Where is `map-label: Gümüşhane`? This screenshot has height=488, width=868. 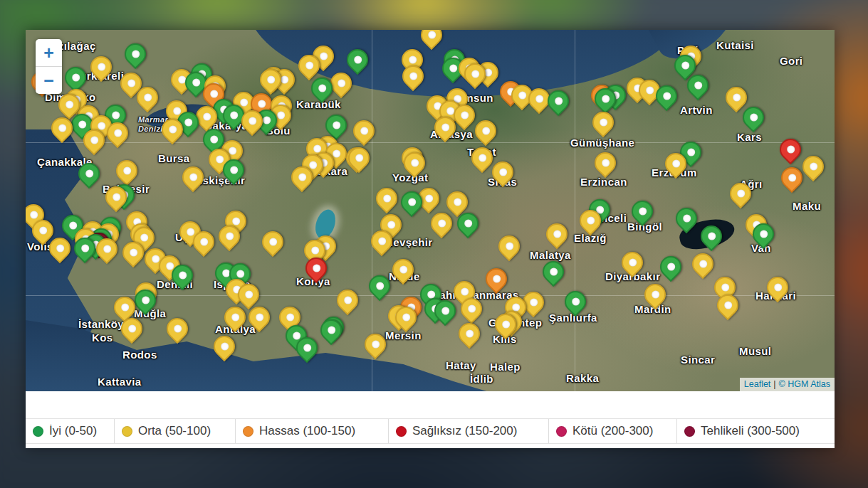 map-label: Gümüşhane is located at coordinates (602, 142).